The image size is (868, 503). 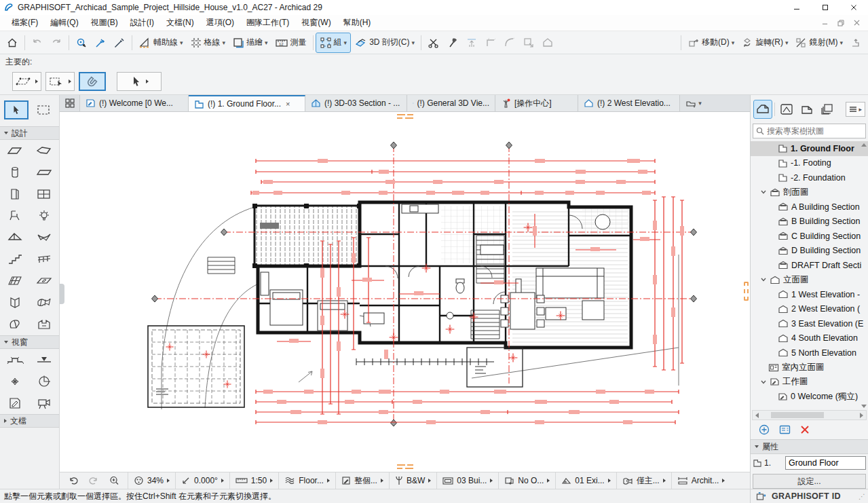 What do you see at coordinates (809, 368) in the screenshot?
I see `tree-item-interior-elevations: 室內立面圖` at bounding box center [809, 368].